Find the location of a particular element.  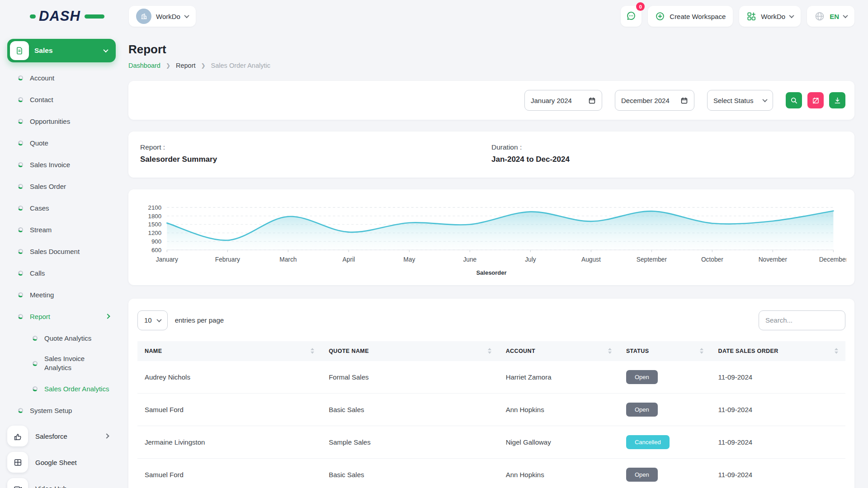

duration-label: Duration : is located at coordinates (667, 147).